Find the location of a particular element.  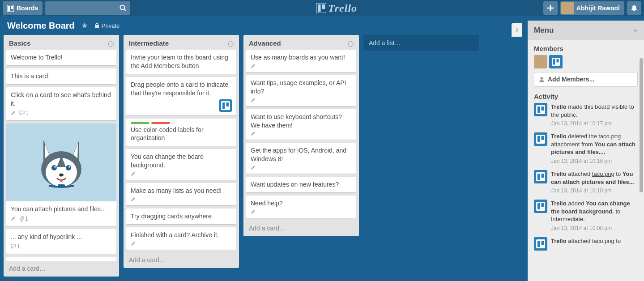

panel-collapse-icon is located at coordinates (635, 30).